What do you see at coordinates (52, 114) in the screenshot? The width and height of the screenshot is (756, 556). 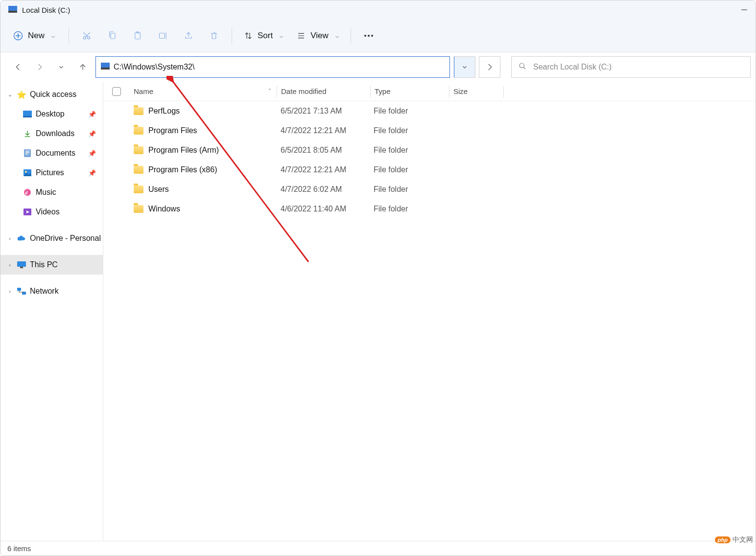 I see `sidebar-desktop: Desktop 📌` at bounding box center [52, 114].